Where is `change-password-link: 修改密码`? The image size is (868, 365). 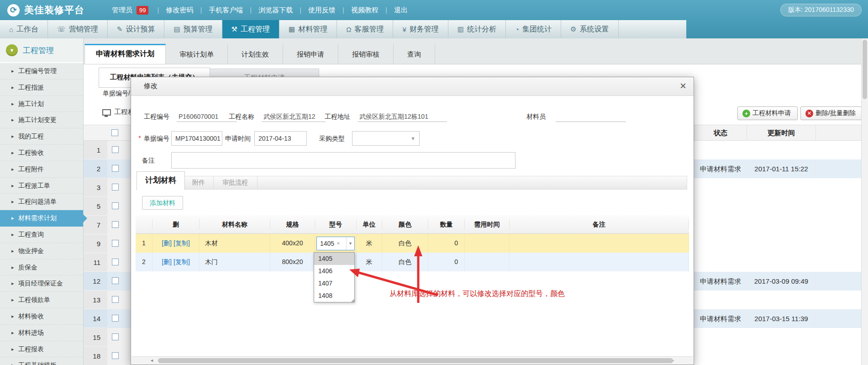 change-password-link: 修改密码 is located at coordinates (172, 10).